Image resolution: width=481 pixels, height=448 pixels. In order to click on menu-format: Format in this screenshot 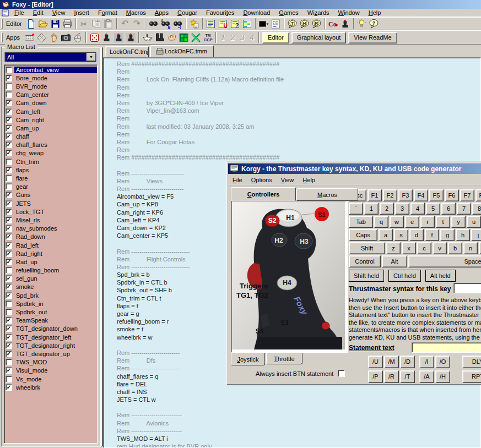, I will do `click(108, 13)`.